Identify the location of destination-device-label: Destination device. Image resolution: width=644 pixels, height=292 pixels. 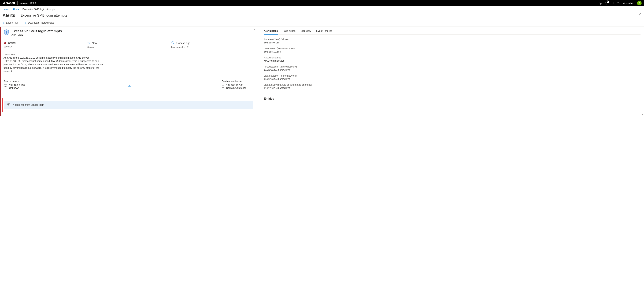
(238, 81).